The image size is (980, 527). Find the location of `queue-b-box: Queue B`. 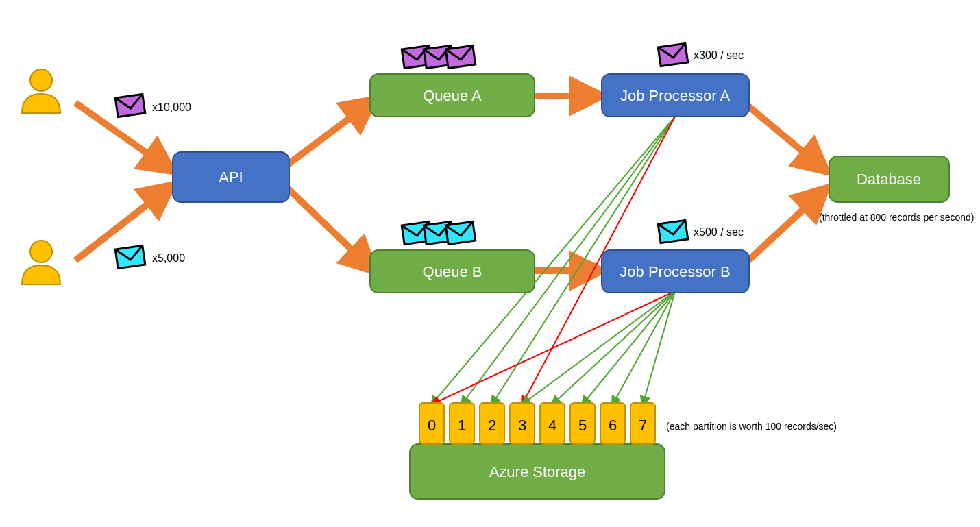

queue-b-box: Queue B is located at coordinates (452, 271).